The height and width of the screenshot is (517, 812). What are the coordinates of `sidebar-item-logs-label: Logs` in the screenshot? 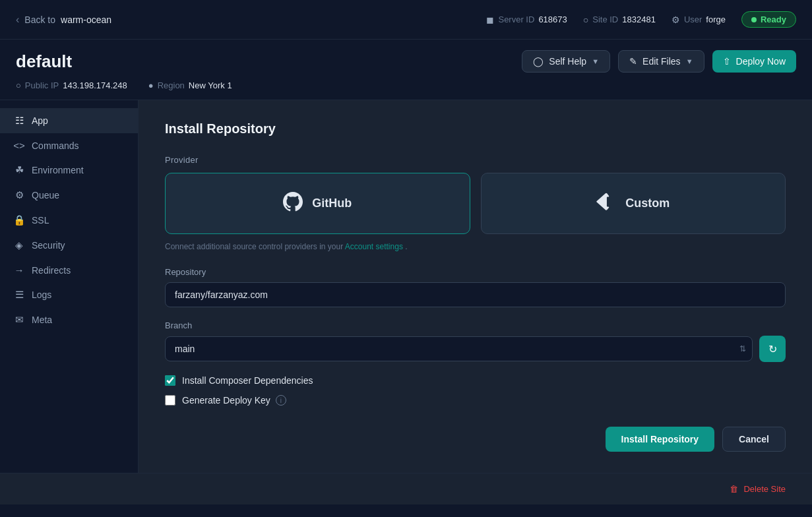 It's located at (42, 295).